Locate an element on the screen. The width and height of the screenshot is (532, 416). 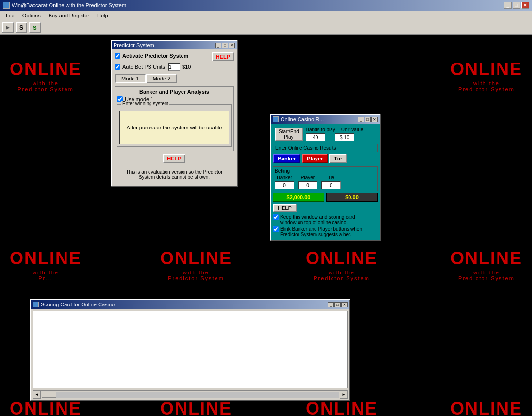
scoring-title: Scoring Card for Online Casino is located at coordinates (78, 304).